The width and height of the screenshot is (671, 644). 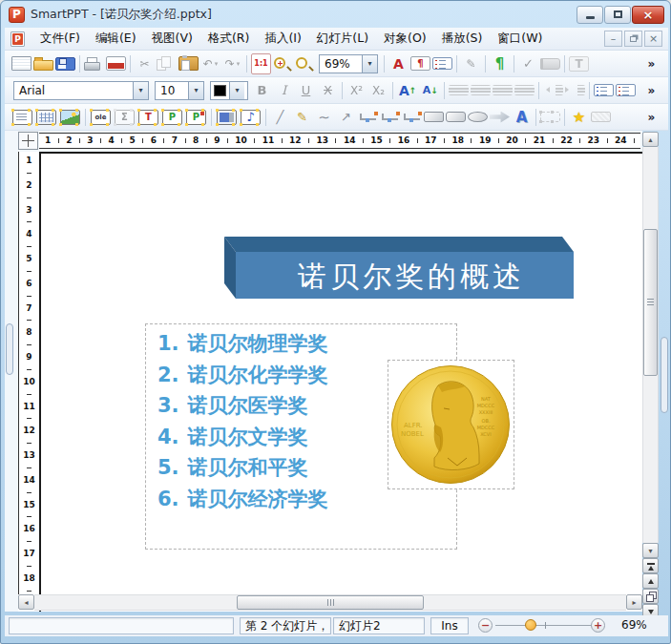 I want to click on ruler-origin-crosshair, so click(x=29, y=141).